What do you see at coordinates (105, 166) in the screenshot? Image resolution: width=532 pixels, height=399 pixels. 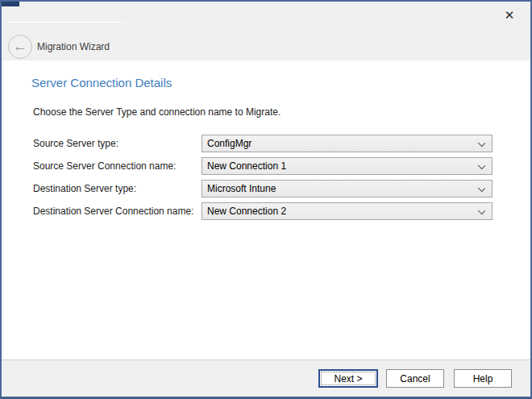 I see `field-label: Source Server Connection name:` at bounding box center [105, 166].